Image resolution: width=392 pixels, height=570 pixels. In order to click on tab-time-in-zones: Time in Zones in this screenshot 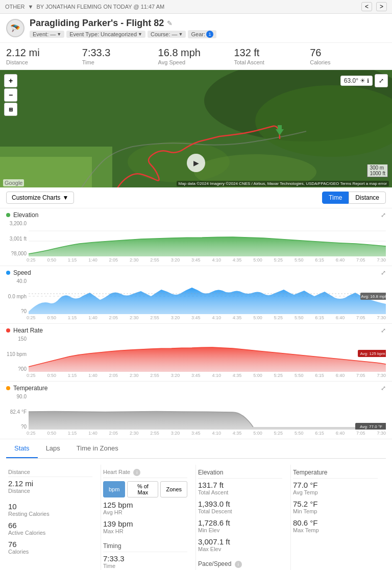, I will do `click(97, 448)`.